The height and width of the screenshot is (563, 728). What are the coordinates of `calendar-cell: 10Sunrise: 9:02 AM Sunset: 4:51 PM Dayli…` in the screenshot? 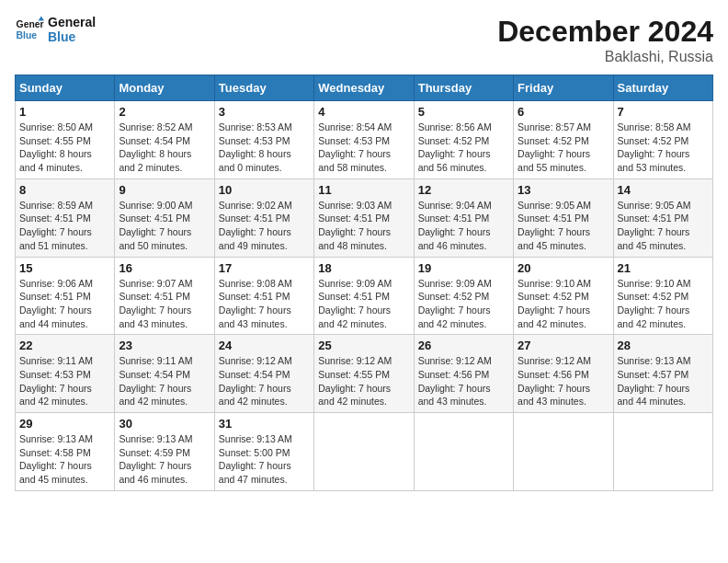 It's located at (264, 217).